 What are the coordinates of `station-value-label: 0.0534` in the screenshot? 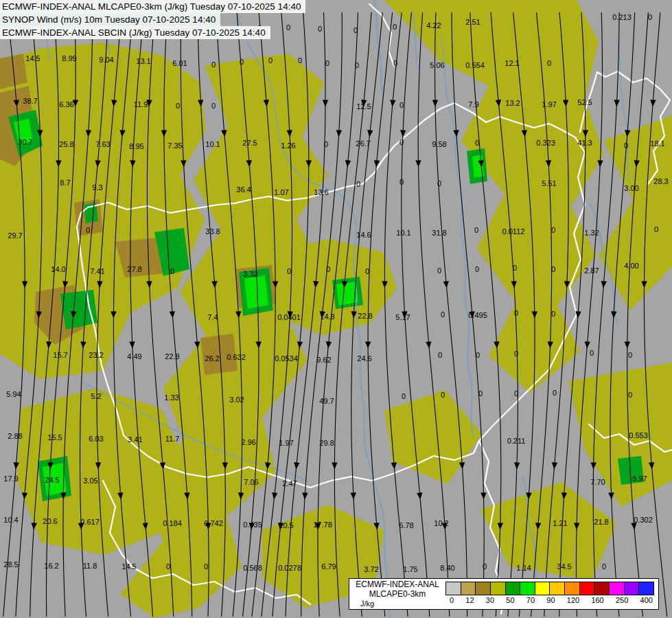 It's located at (286, 358).